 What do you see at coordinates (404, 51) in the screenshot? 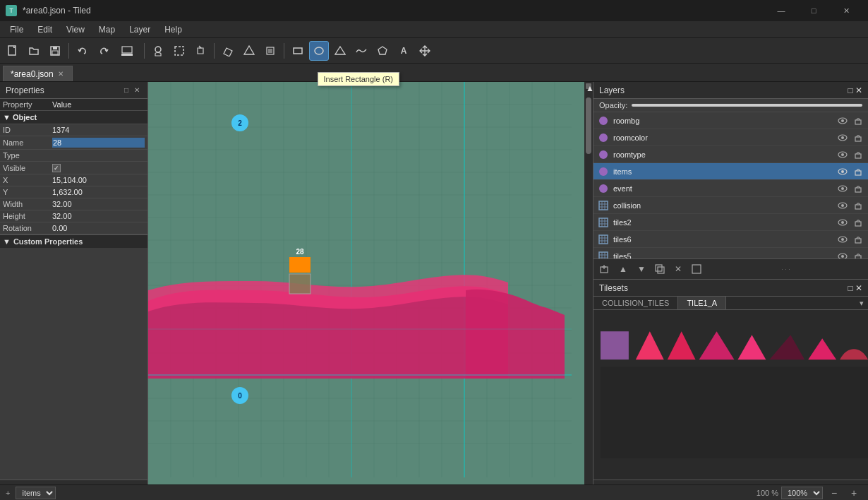
I see `text-button: A` at bounding box center [404, 51].